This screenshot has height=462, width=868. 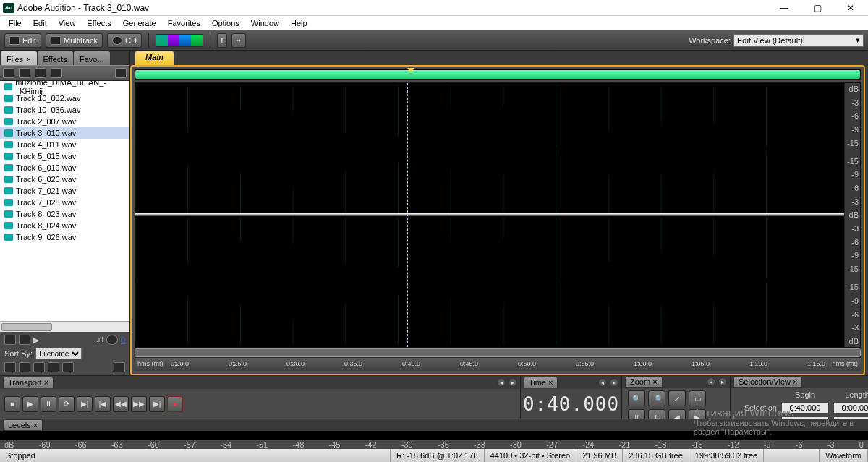 I want to click on file-row: Track 6_019.wav, so click(x=65, y=168).